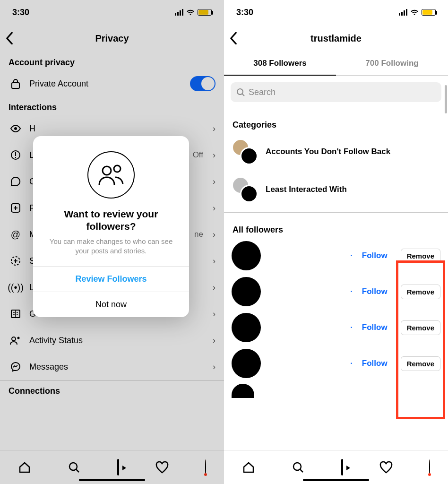 The height and width of the screenshot is (484, 448). I want to click on header: Privacy, so click(112, 38).